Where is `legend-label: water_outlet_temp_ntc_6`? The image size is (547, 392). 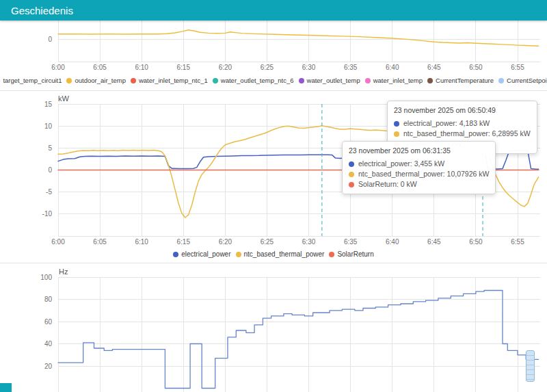
legend-label: water_outlet_temp_ntc_6 is located at coordinates (257, 81).